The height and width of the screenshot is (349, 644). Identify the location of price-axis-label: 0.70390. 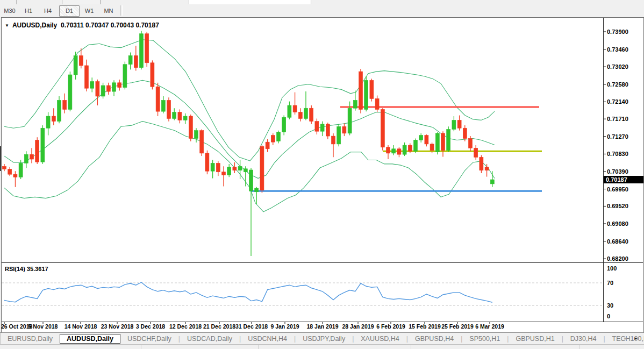
(618, 172).